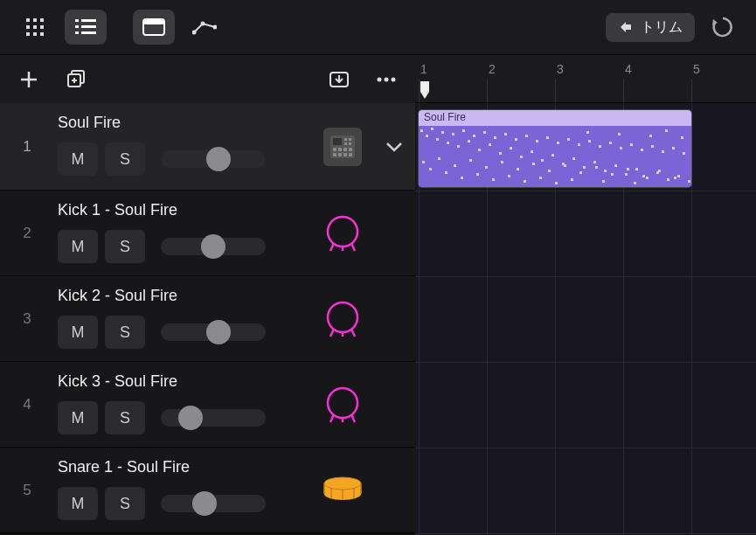  Describe the element at coordinates (208, 79) in the screenshot. I see `track-list-header` at that location.